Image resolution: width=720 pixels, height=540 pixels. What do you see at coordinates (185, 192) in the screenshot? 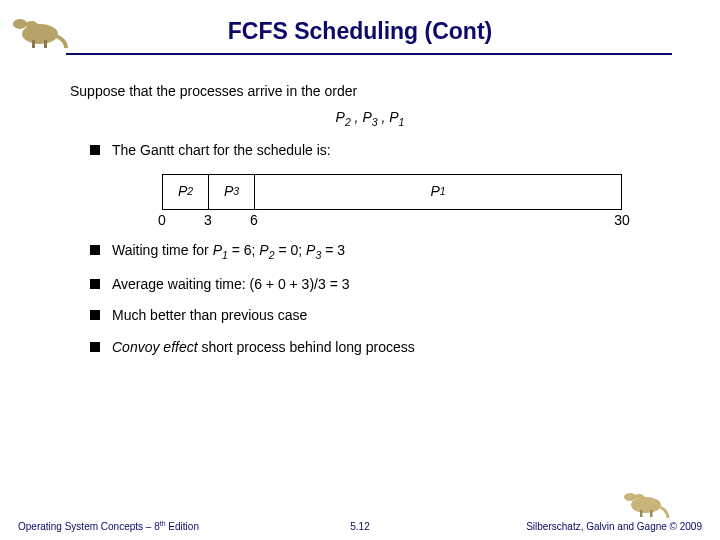
I see `gantt-segment: P2` at bounding box center [185, 192].